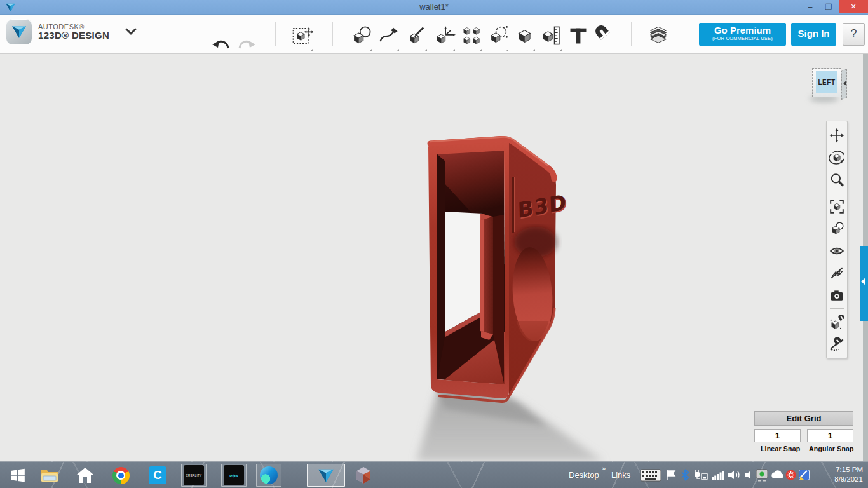  I want to click on tool-material, so click(658, 36).